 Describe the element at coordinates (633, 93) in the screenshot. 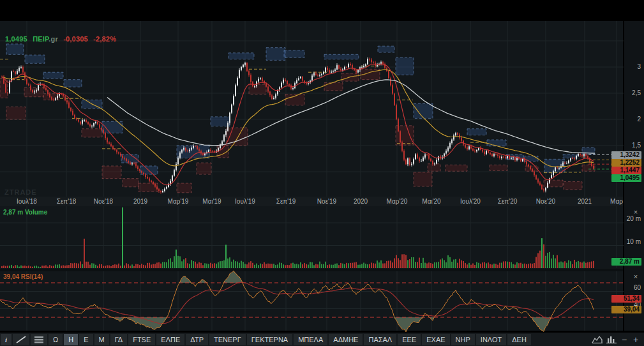

I see `price-axis-label: 2,5` at that location.